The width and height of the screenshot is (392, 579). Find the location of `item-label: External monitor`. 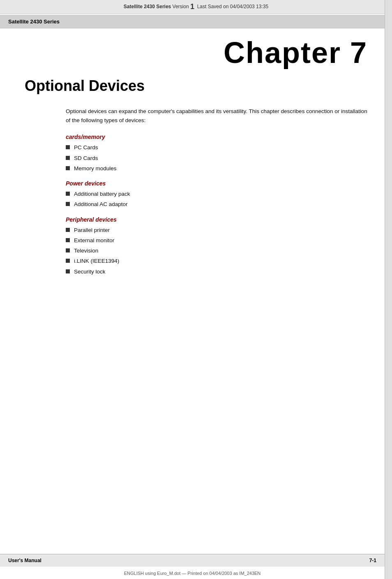

item-label: External monitor is located at coordinates (94, 241).